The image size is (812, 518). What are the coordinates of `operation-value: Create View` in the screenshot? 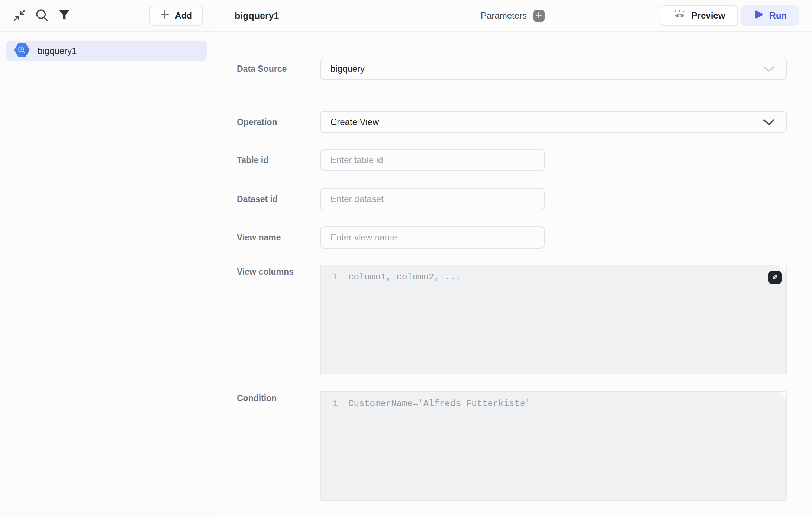 It's located at (355, 122).